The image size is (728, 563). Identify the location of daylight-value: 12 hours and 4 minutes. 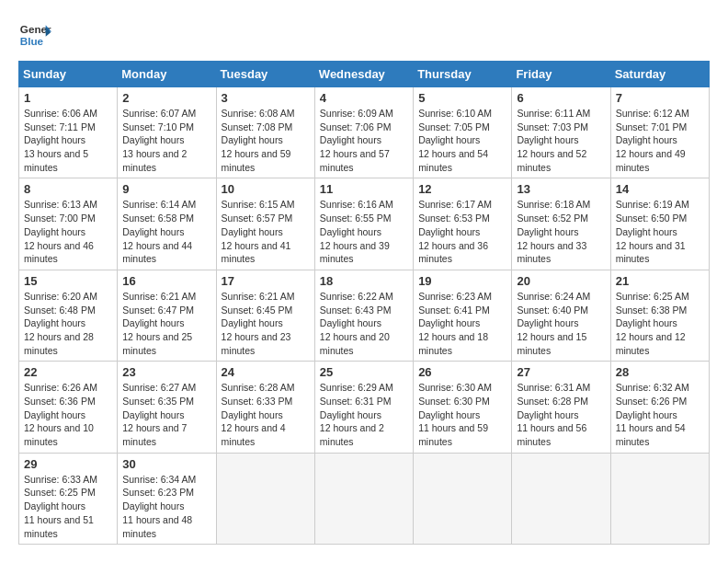
(254, 434).